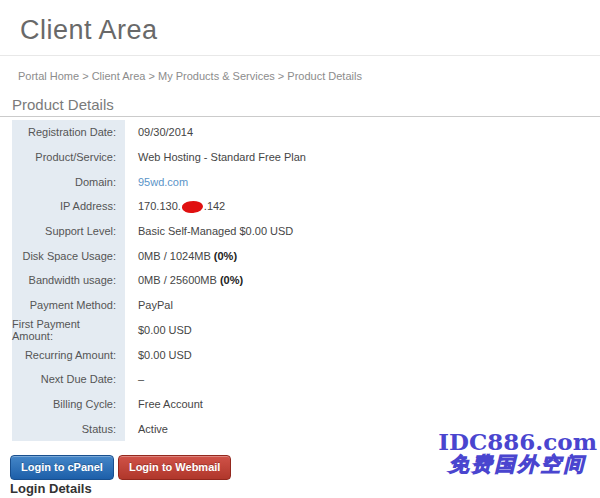 The width and height of the screenshot is (600, 498). Describe the element at coordinates (164, 404) in the screenshot. I see `row-value: Free Account` at that location.